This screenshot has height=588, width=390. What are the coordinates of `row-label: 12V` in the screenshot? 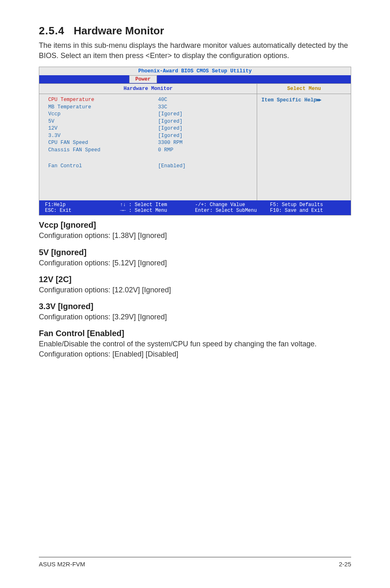 It's located at (103, 129).